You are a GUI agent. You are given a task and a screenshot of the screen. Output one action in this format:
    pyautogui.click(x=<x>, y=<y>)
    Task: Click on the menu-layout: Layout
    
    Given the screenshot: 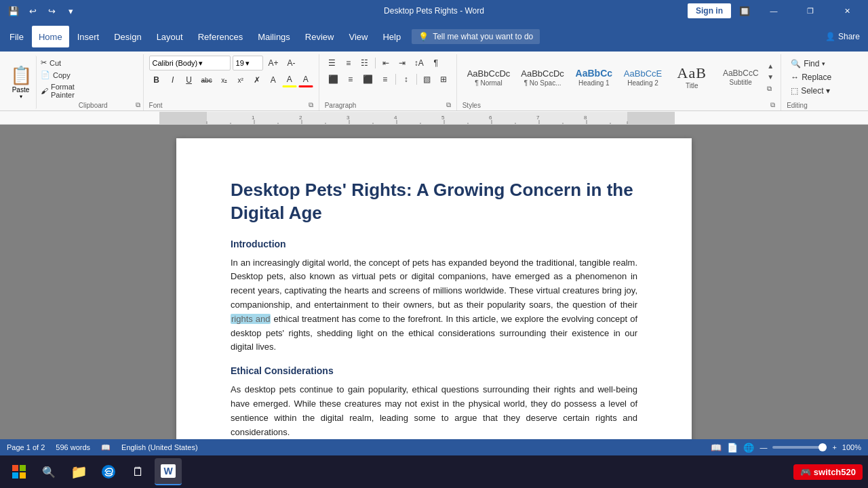 What is the action you would take?
    pyautogui.click(x=170, y=37)
    